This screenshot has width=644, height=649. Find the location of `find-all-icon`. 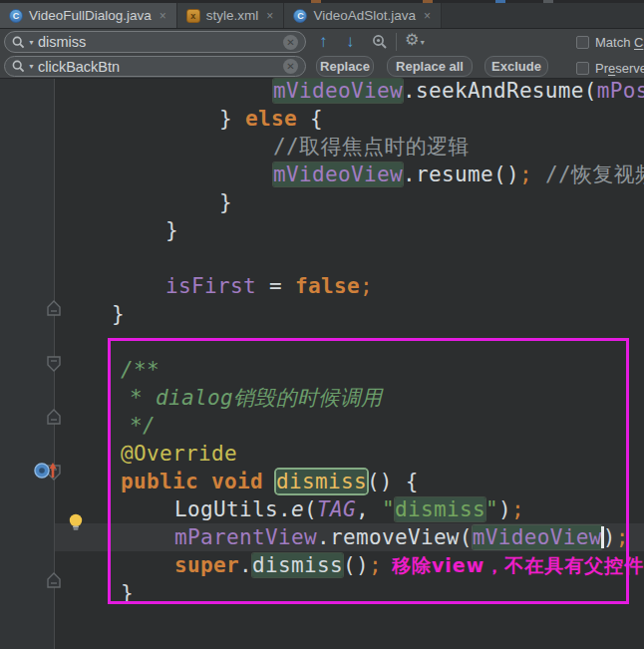

find-all-icon is located at coordinates (380, 42).